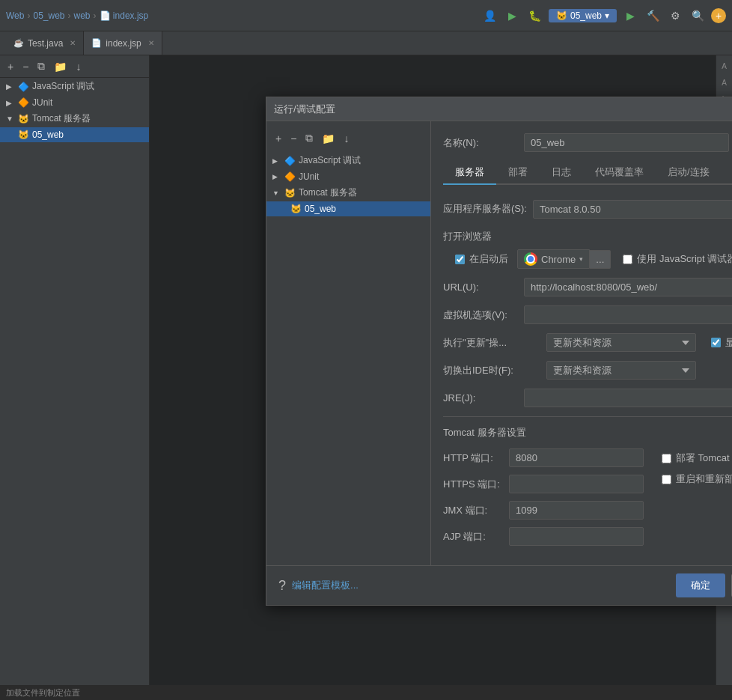  What do you see at coordinates (349, 343) in the screenshot?
I see `dialog-left-panel: + − ⧉ 📁 ↓ ▶ 🔷 JavaScript 调试 ▶` at bounding box center [349, 343].